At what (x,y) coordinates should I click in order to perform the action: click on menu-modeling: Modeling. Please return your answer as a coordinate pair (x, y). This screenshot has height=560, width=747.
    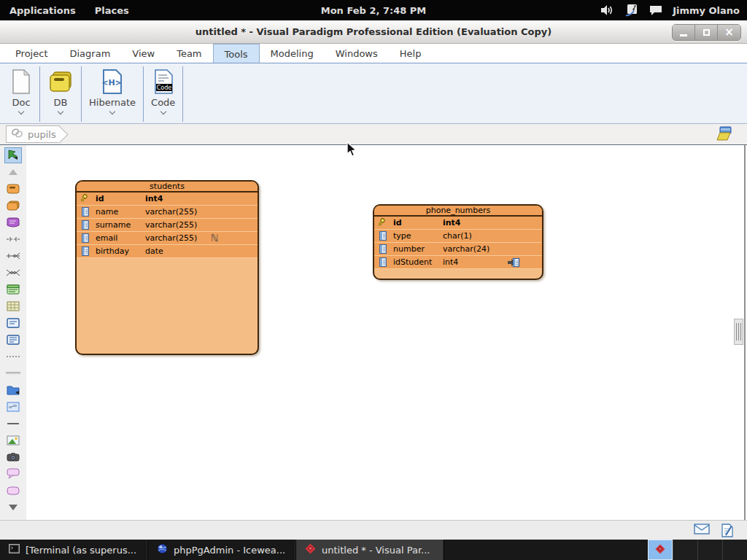
    Looking at the image, I should click on (292, 53).